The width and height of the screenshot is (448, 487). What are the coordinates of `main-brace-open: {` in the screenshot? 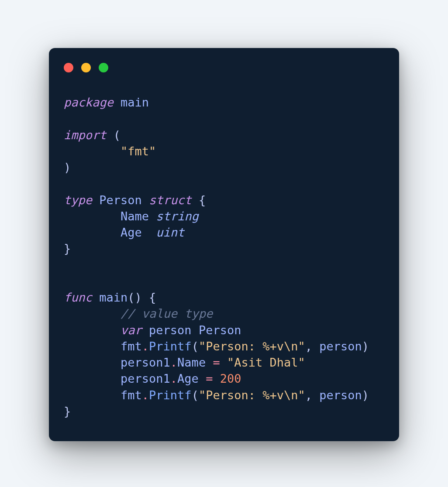 It's located at (152, 298).